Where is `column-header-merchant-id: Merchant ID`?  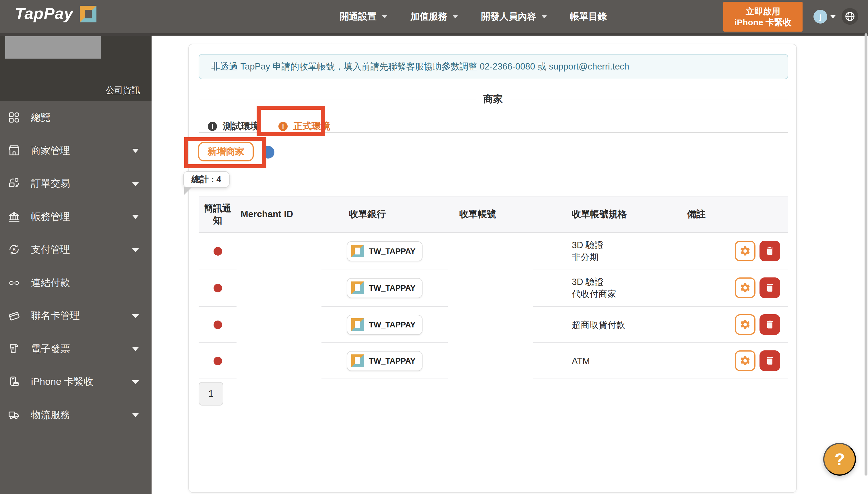
column-header-merchant-id: Merchant ID is located at coordinates (279, 214).